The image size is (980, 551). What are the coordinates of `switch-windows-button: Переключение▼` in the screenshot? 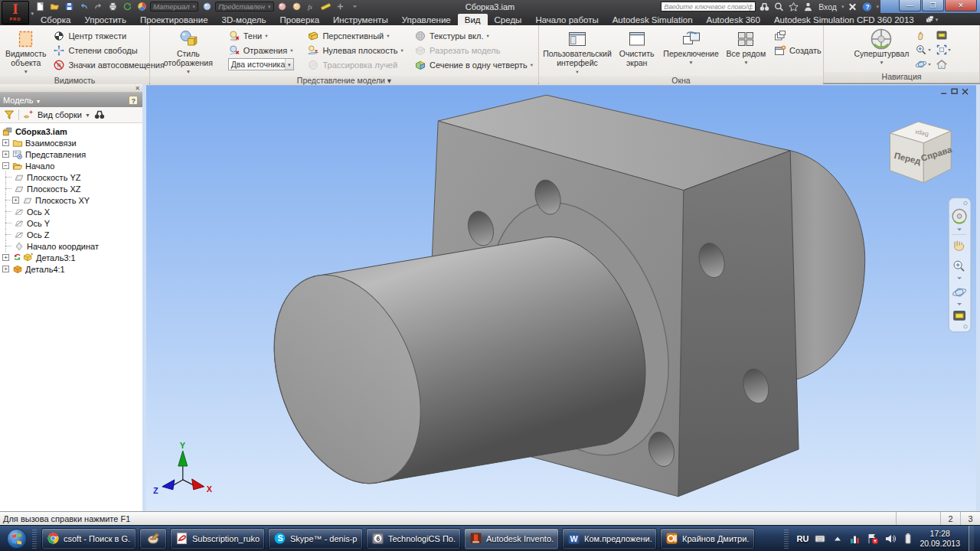 It's located at (691, 51).